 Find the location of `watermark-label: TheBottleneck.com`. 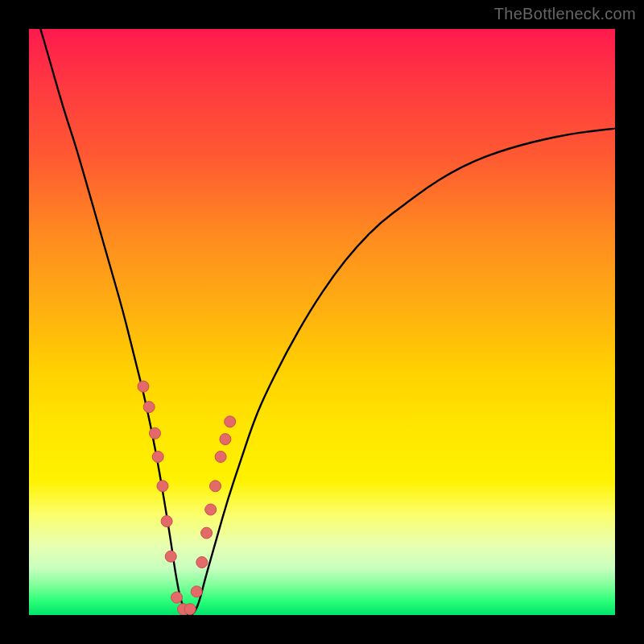

watermark-label: TheBottleneck.com is located at coordinates (565, 14).